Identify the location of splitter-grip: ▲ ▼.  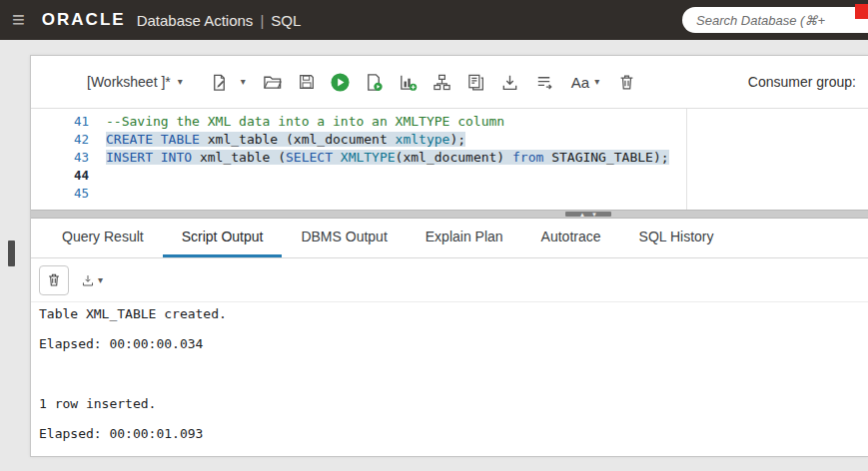
(588, 214).